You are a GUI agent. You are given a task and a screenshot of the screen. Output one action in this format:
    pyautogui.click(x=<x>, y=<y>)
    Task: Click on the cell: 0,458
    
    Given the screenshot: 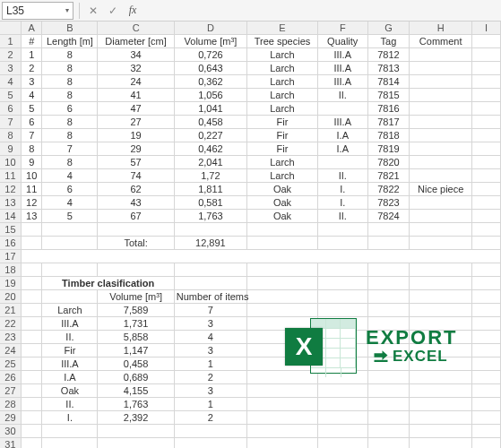 What is the action you would take?
    pyautogui.click(x=136, y=364)
    